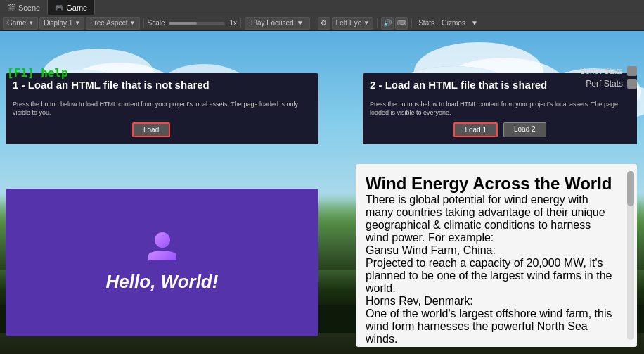 The image size is (644, 354). Describe the element at coordinates (631, 255) in the screenshot. I see `scrollbar` at that location.